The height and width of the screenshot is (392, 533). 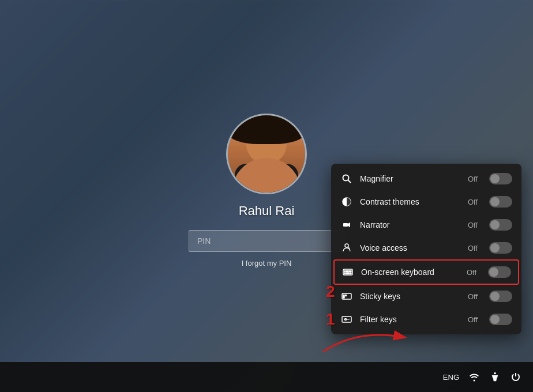 I want to click on accessibility-item-contrast-themes: Contrast themesOff, so click(x=426, y=202).